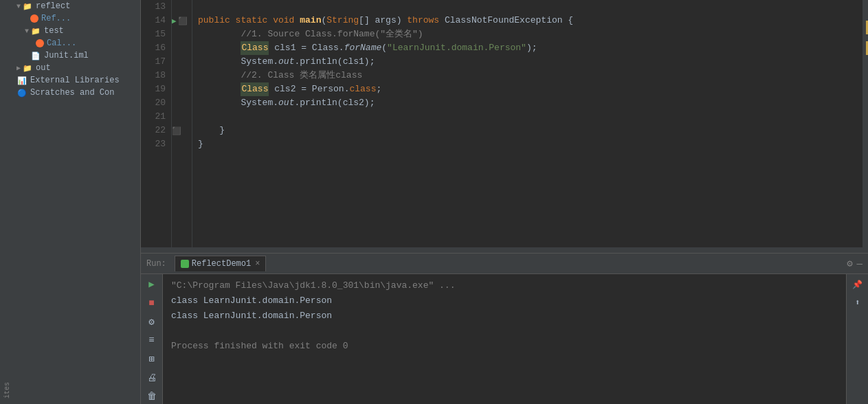 The image size is (868, 404). I want to click on run-print-button: 🖨, so click(152, 378).